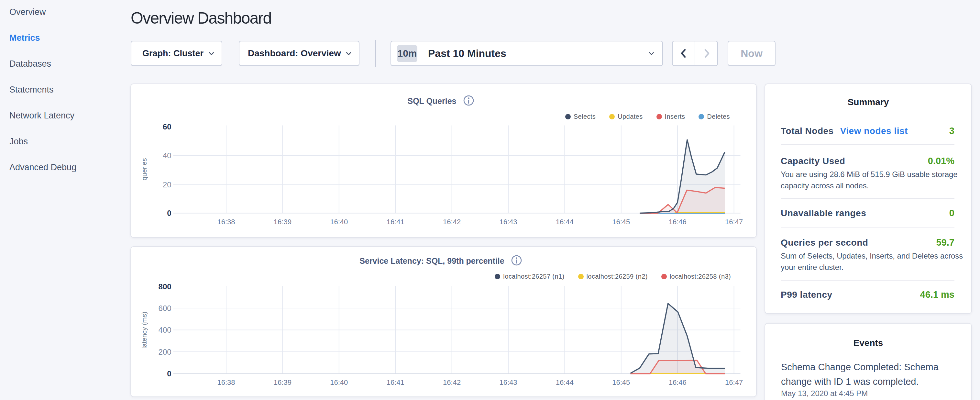  I want to click on svg-text: 400, so click(165, 330).